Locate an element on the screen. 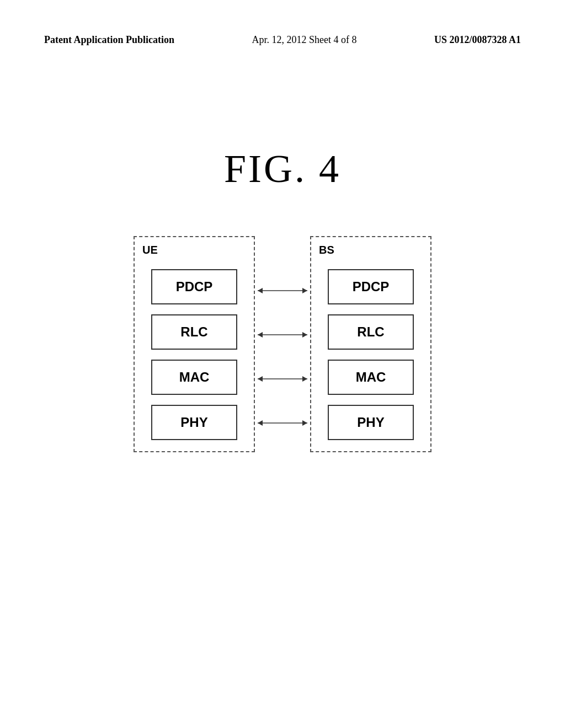 The height and width of the screenshot is (728, 565). patent-number-label: US 2012/0087328 A1 is located at coordinates (478, 40).